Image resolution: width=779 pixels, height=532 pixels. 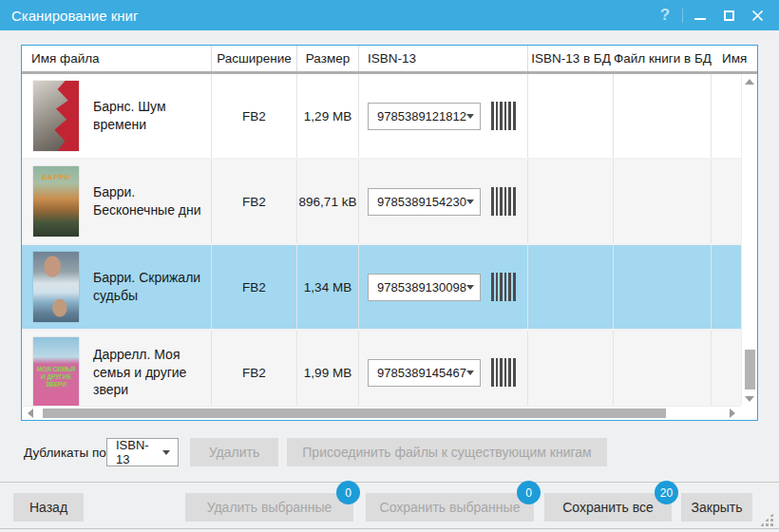 What do you see at coordinates (424, 201) in the screenshot?
I see `isbn-dropdown: 9785389154230` at bounding box center [424, 201].